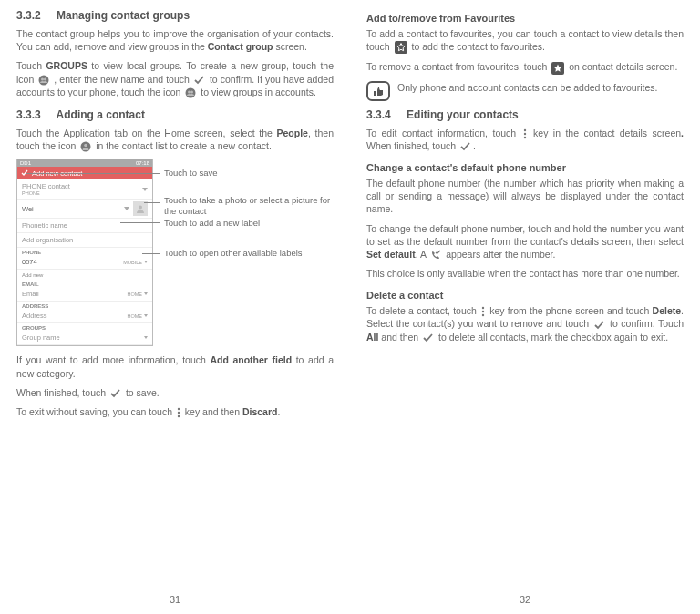 This screenshot has height=614, width=700. What do you see at coordinates (249, 173) in the screenshot?
I see `annotation-save: Touch to save` at bounding box center [249, 173].